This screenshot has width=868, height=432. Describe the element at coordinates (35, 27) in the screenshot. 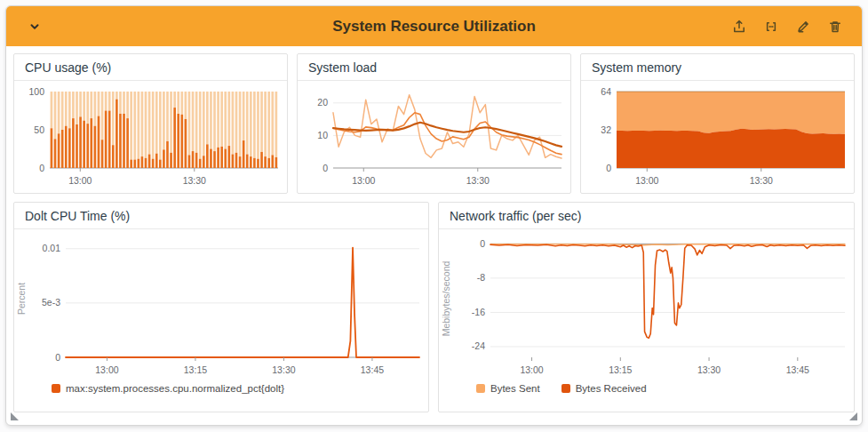

I see `collapse-group-button` at that location.